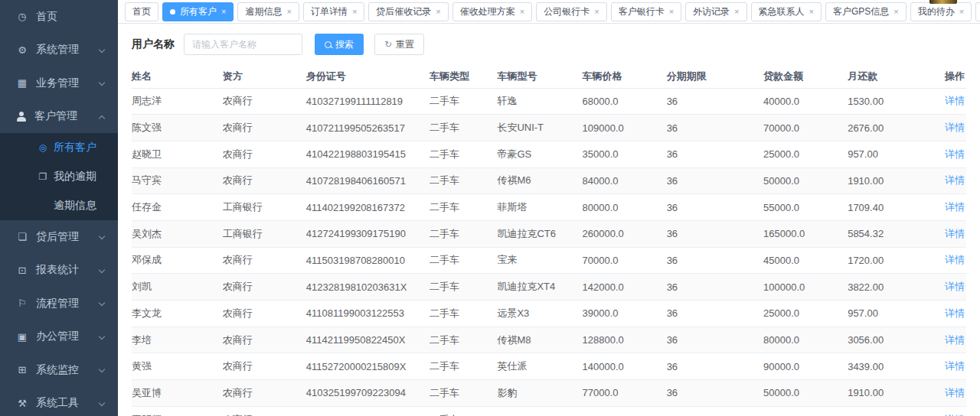 This screenshot has height=416, width=980. Describe the element at coordinates (59, 148) in the screenshot. I see `sidebar-item-all-customers: ◎所有客户` at that location.